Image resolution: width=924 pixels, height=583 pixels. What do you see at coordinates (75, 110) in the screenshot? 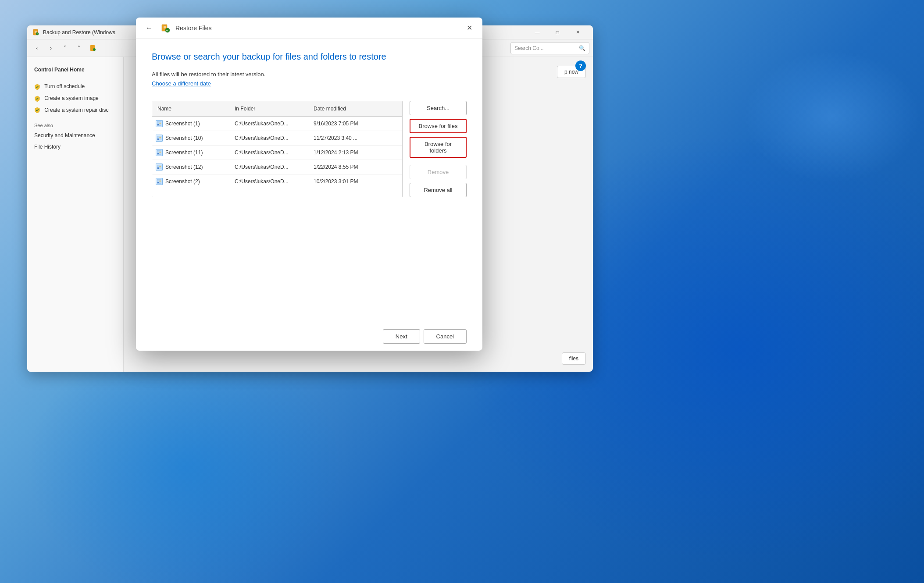
I see `sidebar-item-create-repair-disc: Create a system repair disc` at bounding box center [75, 110].